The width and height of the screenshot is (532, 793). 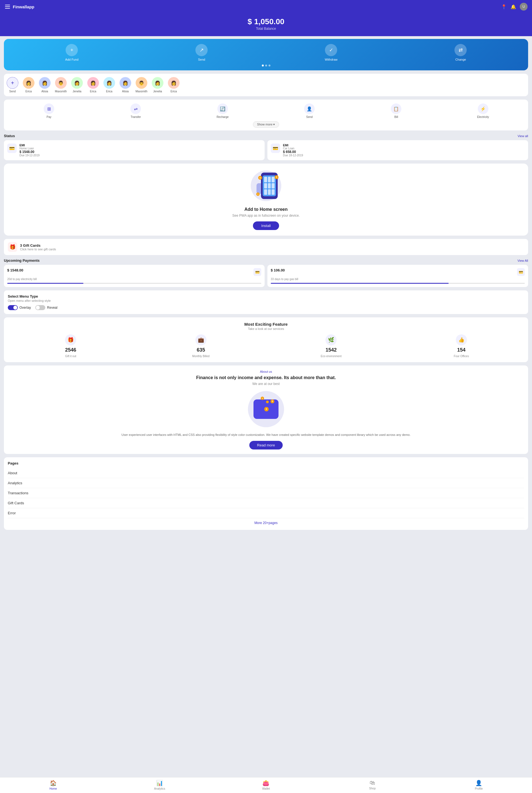 What do you see at coordinates (266, 247) in the screenshot?
I see `gift-card-row: 🎁 3 Gift Cards Click here to see gift ca…` at bounding box center [266, 247].